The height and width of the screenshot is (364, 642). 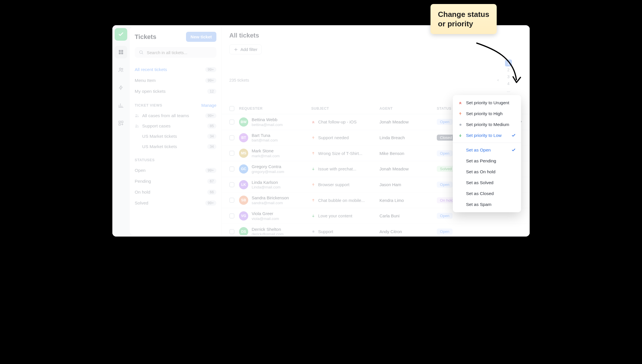 I want to click on search-box, so click(x=175, y=52).